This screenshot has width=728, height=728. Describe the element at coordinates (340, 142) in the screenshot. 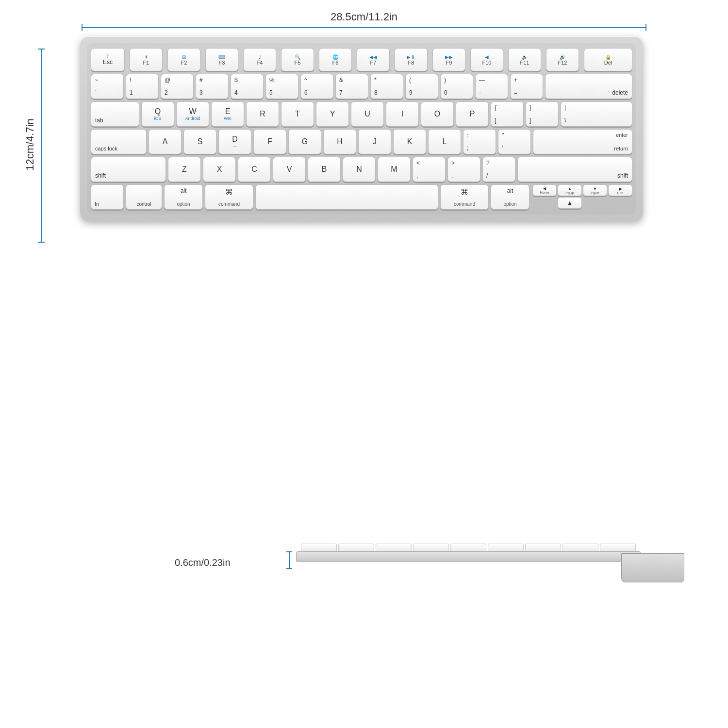

I see `key-h: H` at that location.